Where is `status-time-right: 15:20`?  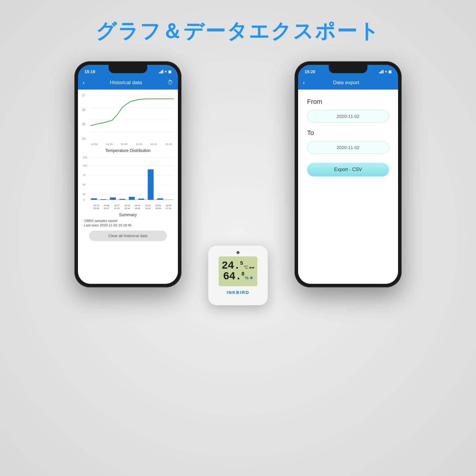
status-time-right: 15:20 is located at coordinates (310, 72).